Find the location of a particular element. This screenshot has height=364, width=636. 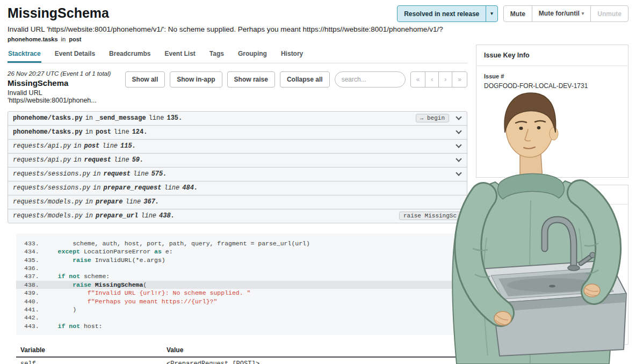

stack-frame: requests/api.py in post line 115. is located at coordinates (237, 146).